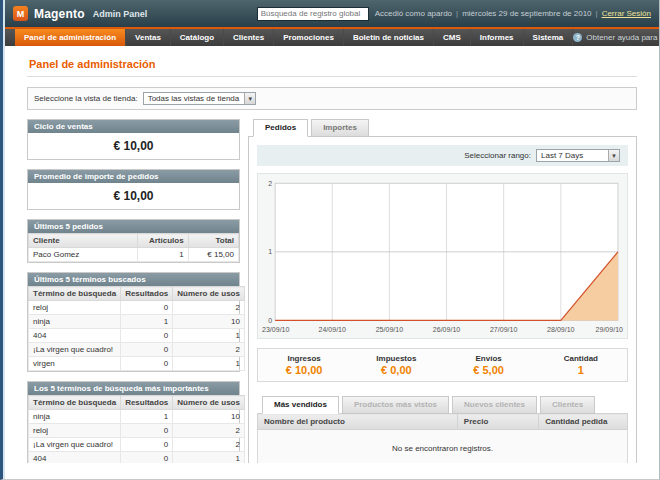  Describe the element at coordinates (332, 14) in the screenshot. I see `top-header: M Magento Admin Panel Accedió como apard…` at that location.